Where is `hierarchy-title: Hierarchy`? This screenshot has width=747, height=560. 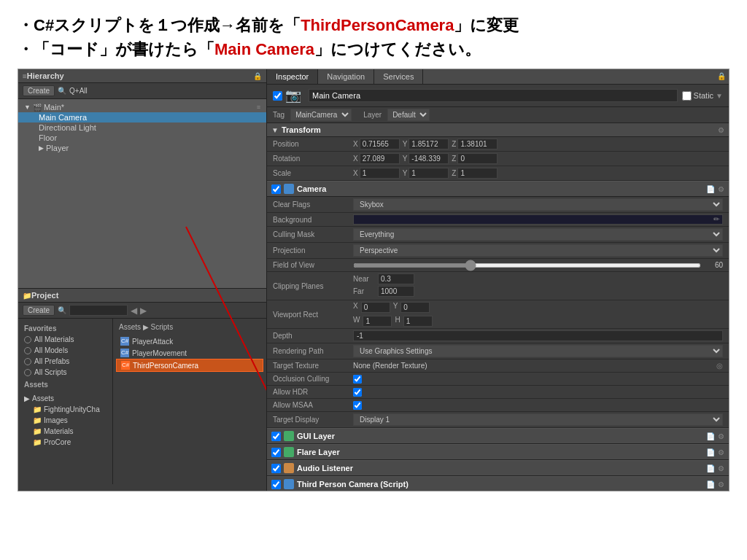 hierarchy-title: Hierarchy is located at coordinates (45, 76).